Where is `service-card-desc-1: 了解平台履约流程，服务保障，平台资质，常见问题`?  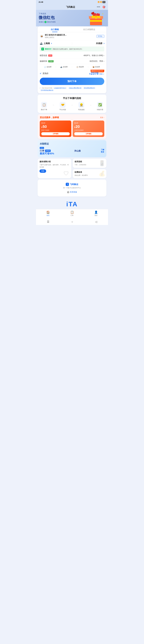
service-card-desc-1: 了解平台履约流程，服务保障，平台资质，常见问题 is located at coordinates (55, 166).